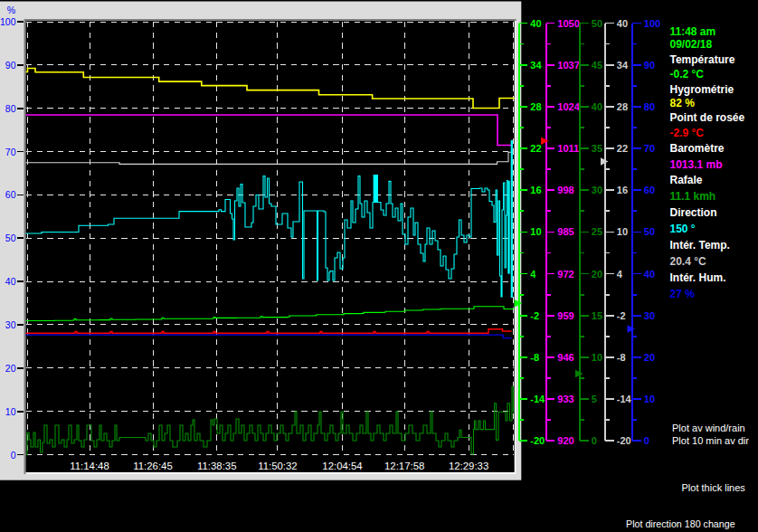 The width and height of the screenshot is (758, 532). What do you see at coordinates (342, 466) in the screenshot?
I see `svg-text: 12:04:54` at bounding box center [342, 466].